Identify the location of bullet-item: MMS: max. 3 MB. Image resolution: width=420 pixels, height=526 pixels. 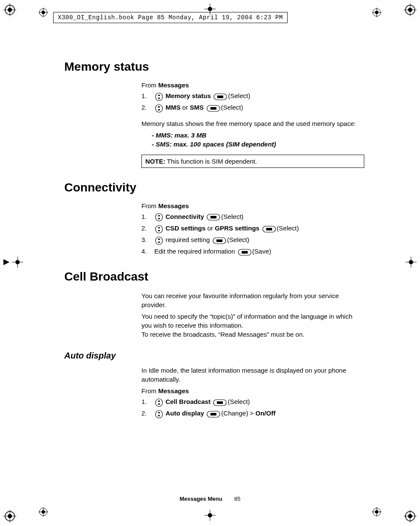
(258, 135).